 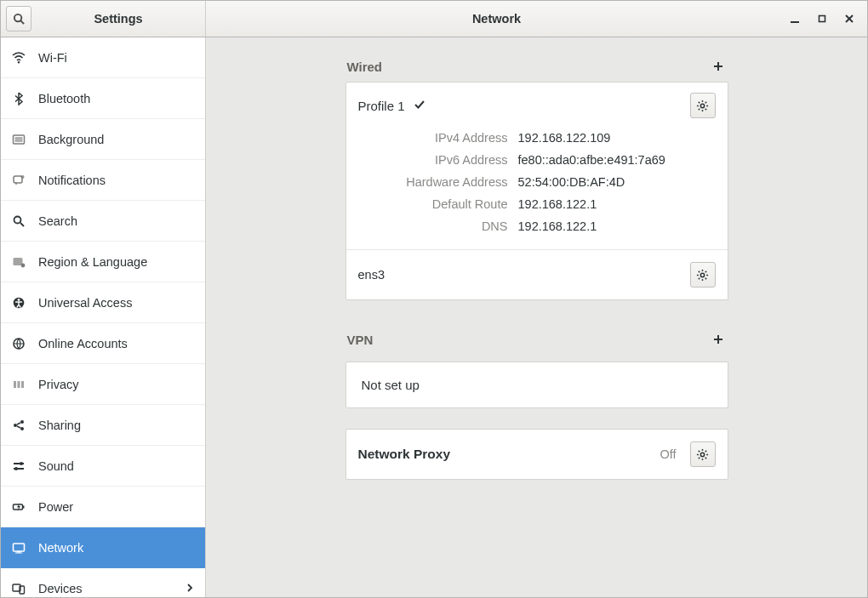 I want to click on vpn-panel: Not set up, so click(x=537, y=384).